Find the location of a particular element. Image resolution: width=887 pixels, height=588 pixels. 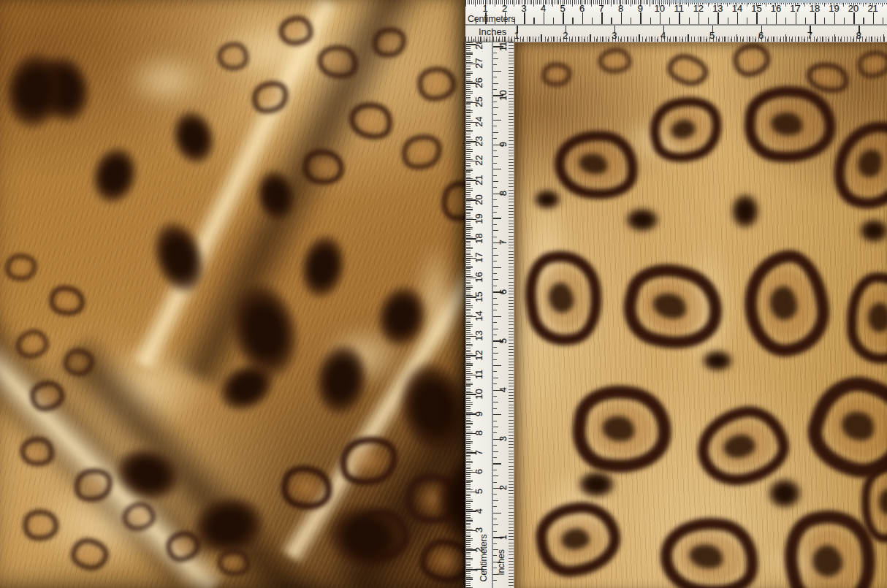

cm-number: 10 is located at coordinates (660, 9).